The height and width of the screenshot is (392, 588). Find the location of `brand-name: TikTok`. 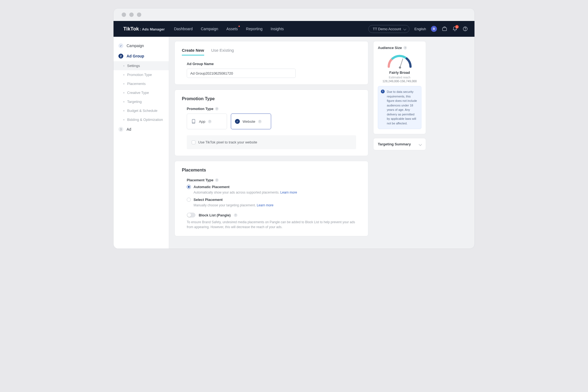

brand-name: TikTok is located at coordinates (131, 29).